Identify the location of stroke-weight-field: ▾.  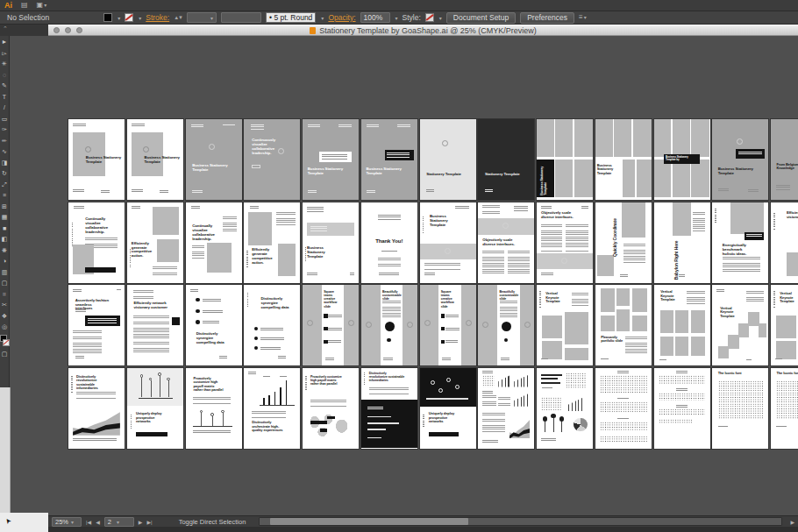
(202, 18).